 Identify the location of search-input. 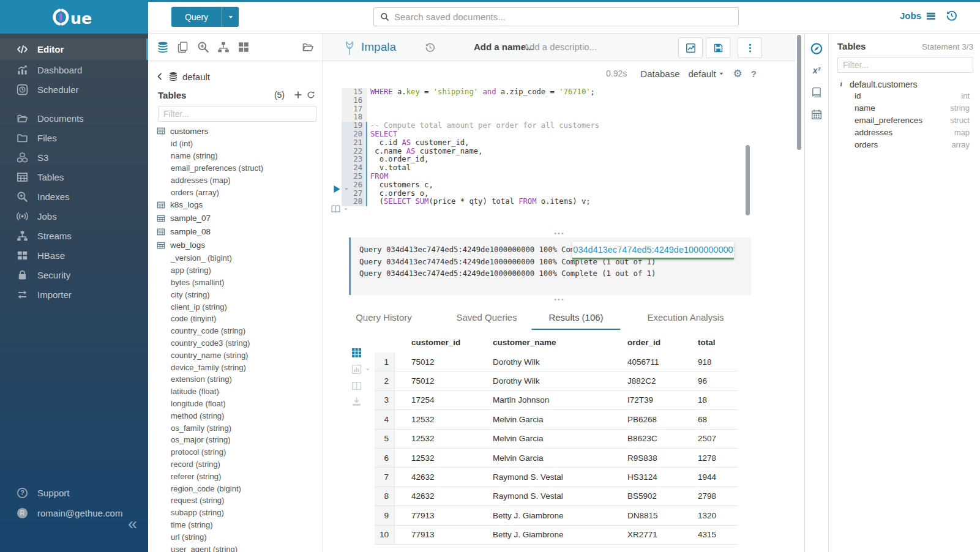
(563, 17).